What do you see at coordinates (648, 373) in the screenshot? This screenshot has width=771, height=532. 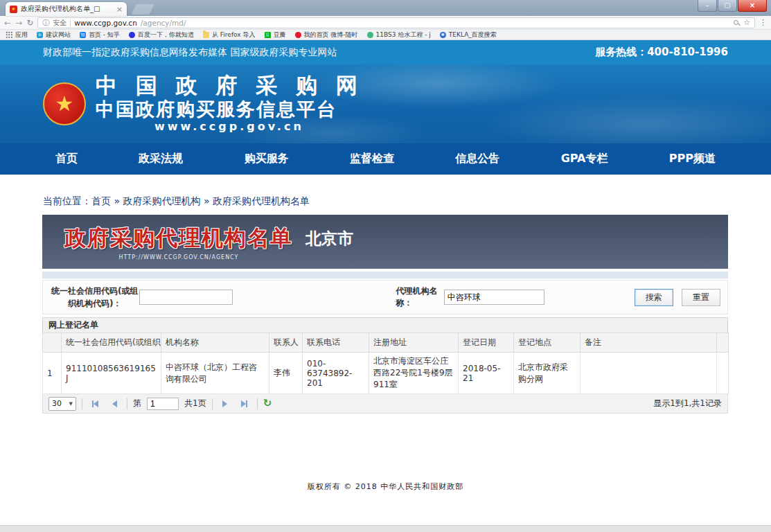 I see `cell-note` at bounding box center [648, 373].